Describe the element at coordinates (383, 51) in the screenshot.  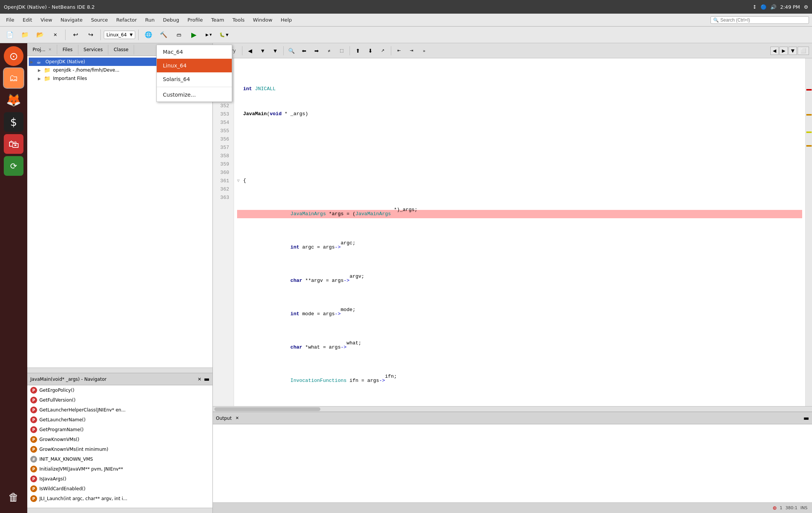
I see `ed-jump-icon: ↗` at that location.